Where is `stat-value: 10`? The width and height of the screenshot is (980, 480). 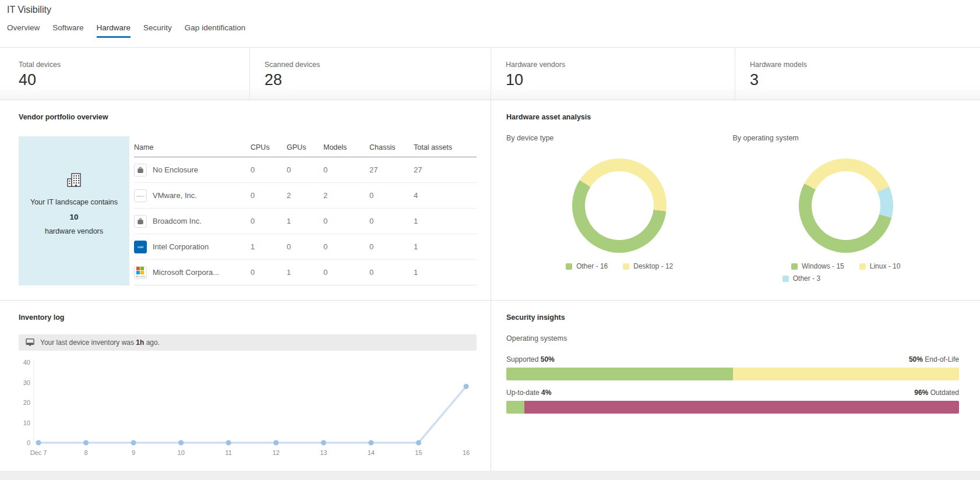
stat-value: 10 is located at coordinates (620, 80).